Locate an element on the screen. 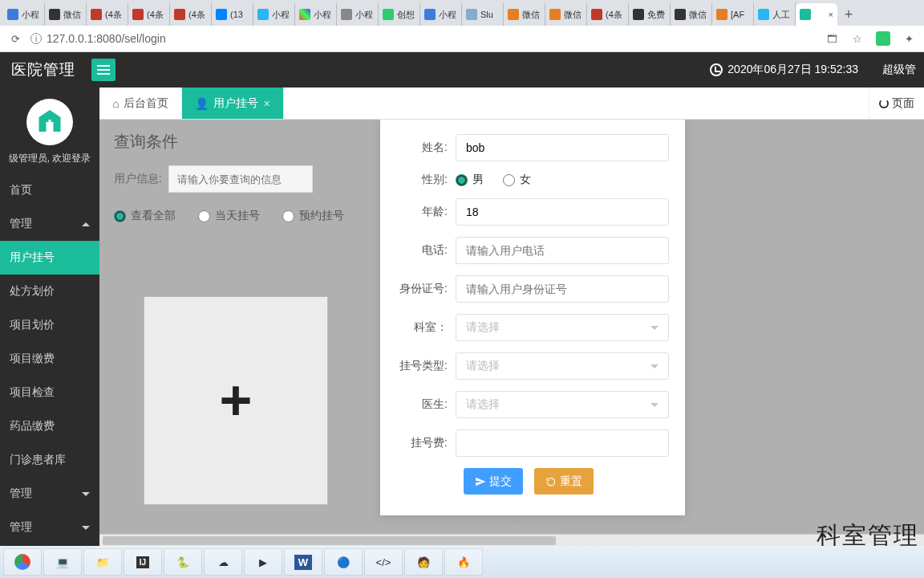 The width and height of the screenshot is (924, 578). sidebar: 级管理员, 欢迎登录 首页管理用户挂号处方划价项目划价项目缴费项目检查药品缴费门… is located at coordinates (50, 316).